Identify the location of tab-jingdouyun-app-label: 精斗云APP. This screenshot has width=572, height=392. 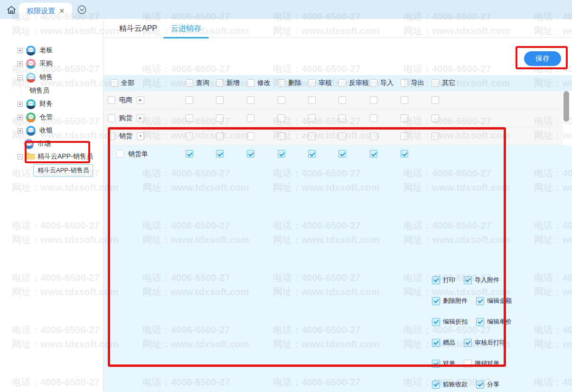
(138, 28).